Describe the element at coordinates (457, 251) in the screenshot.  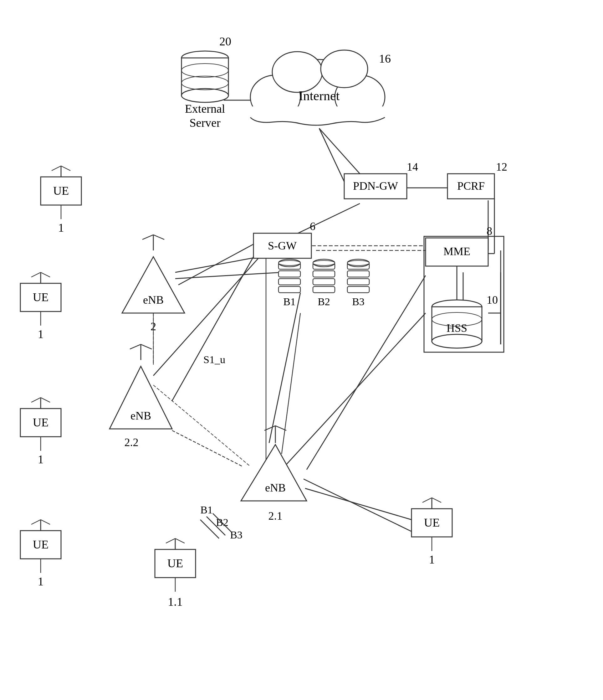
I see `mme-label: MME` at that location.